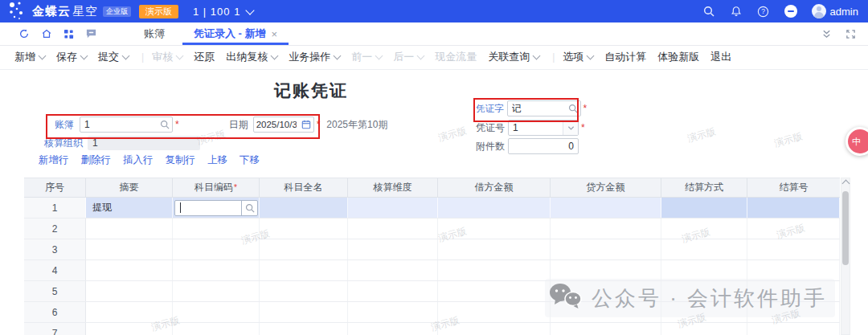 The width and height of the screenshot is (868, 335). What do you see at coordinates (625, 57) in the screenshot?
I see `toolbar-button-auto-calculate: 自动计算` at bounding box center [625, 57].